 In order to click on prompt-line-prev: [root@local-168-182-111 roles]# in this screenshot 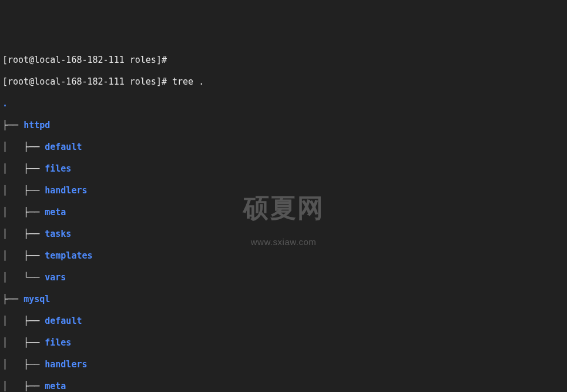, I will do `click(283, 60)`.